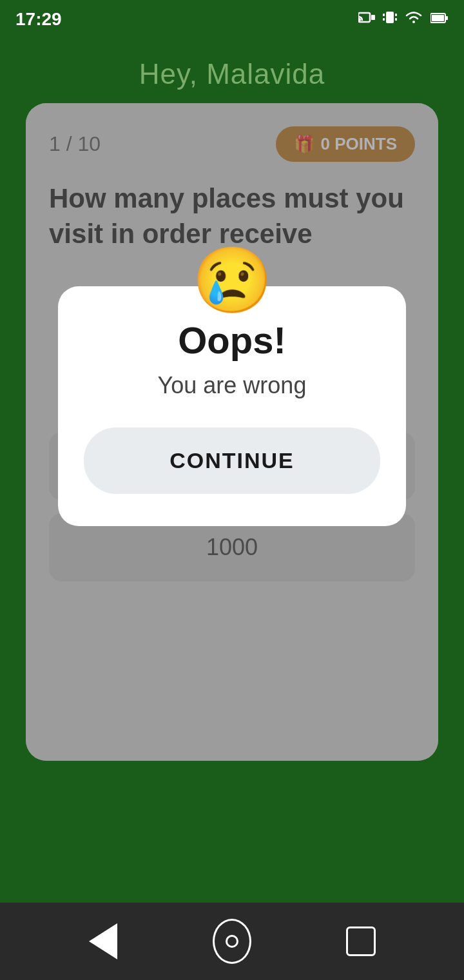  I want to click on home-button, so click(232, 941).